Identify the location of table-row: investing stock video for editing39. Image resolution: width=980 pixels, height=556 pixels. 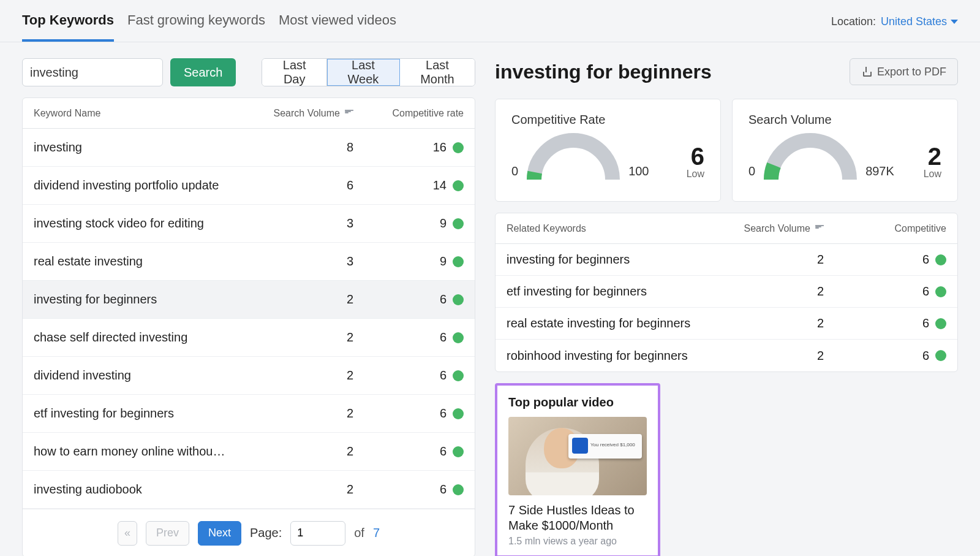
(249, 224).